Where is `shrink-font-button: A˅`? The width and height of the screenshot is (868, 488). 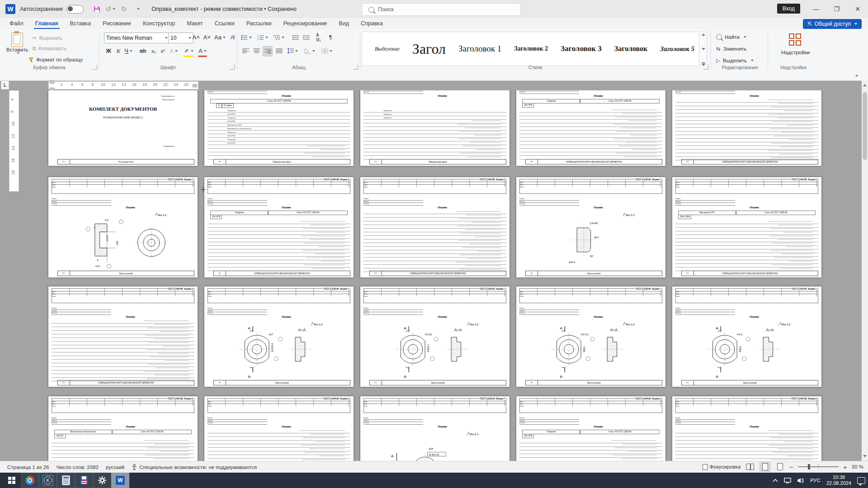
shrink-font-button: A˅ is located at coordinates (207, 37).